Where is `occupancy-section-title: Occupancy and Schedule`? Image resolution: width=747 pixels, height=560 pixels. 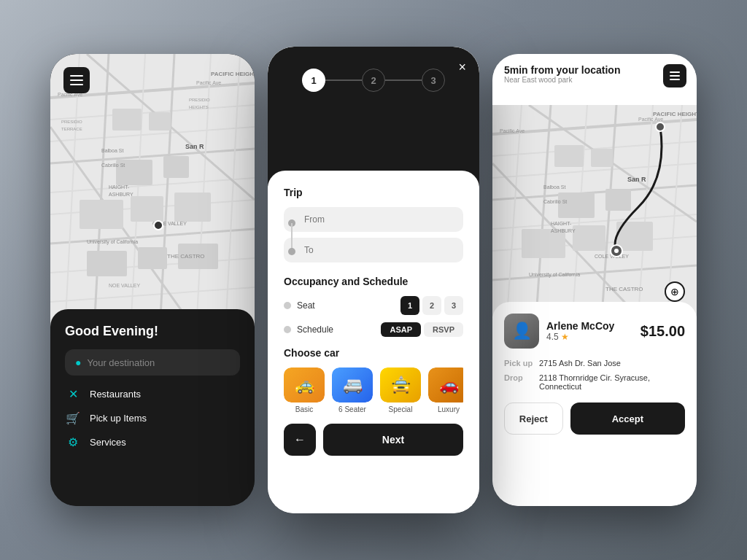
occupancy-section-title: Occupancy and Schedule is located at coordinates (374, 281).